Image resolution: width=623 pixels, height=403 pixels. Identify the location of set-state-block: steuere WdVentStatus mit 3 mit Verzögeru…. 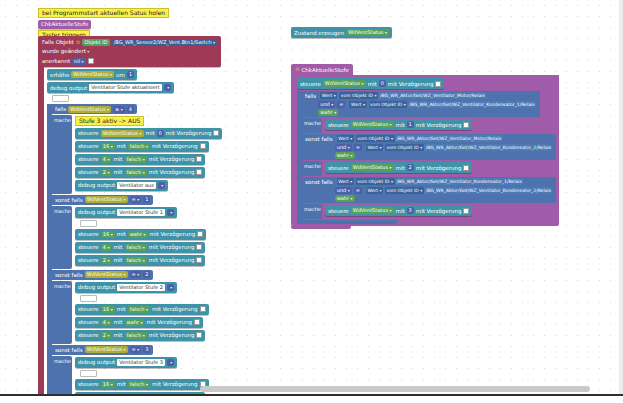
(398, 210).